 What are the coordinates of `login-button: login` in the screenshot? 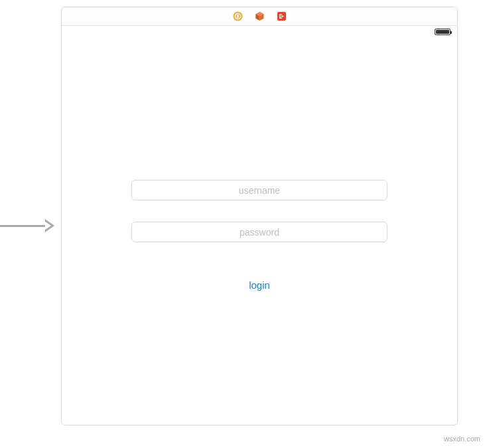 It's located at (259, 285).